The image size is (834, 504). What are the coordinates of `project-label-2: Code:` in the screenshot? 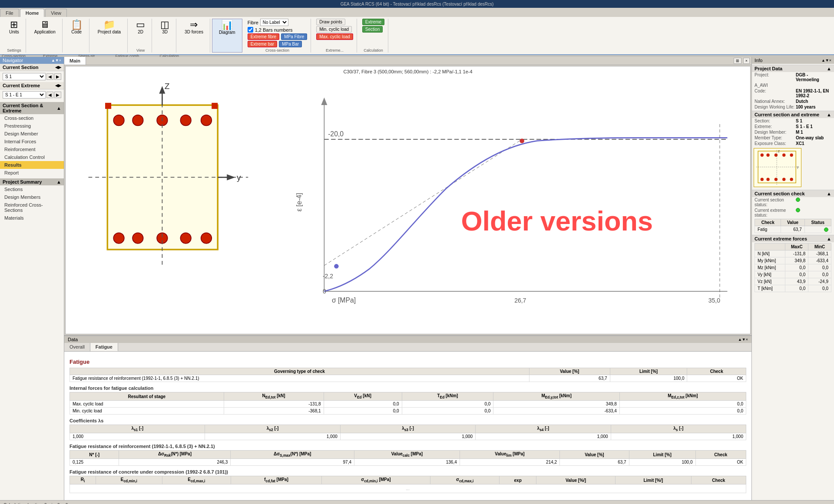 It's located at (775, 93).